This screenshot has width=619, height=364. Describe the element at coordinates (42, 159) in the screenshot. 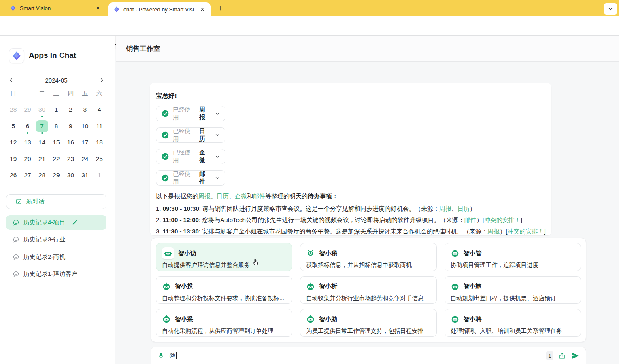

I see `calendar-day-number: 21` at that location.